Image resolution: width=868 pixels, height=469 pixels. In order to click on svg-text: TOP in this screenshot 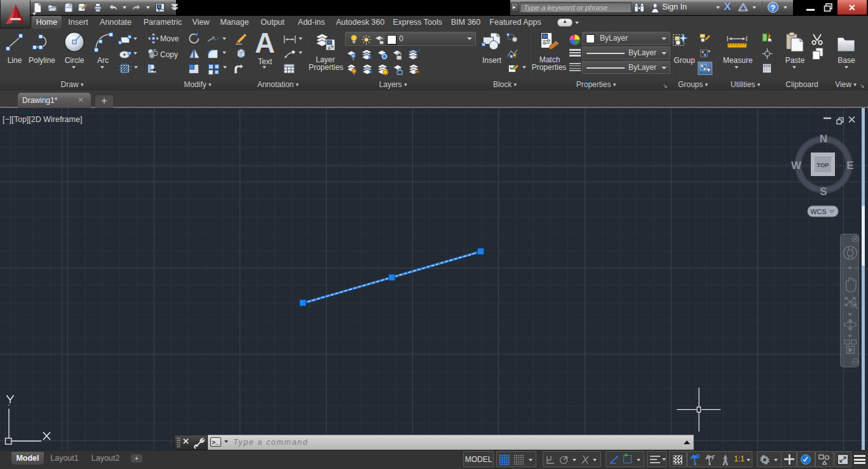, I will do `click(823, 165)`.